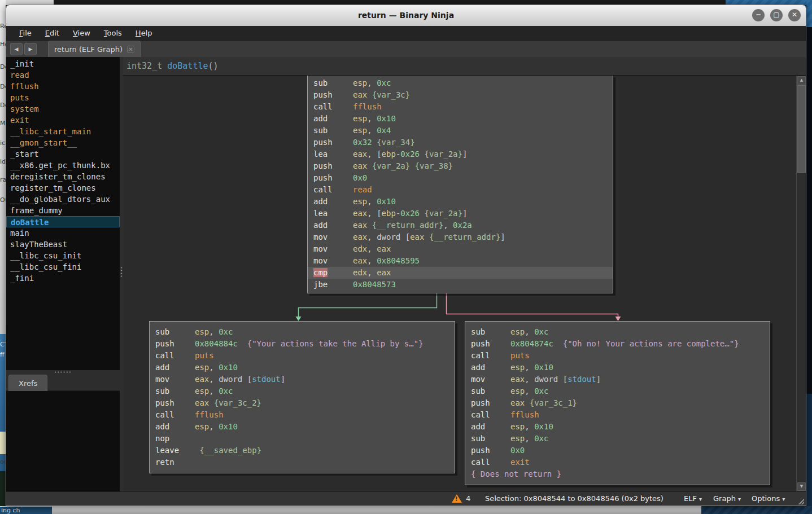  Describe the element at coordinates (460, 190) in the screenshot. I see `asm-line: callread` at that location.